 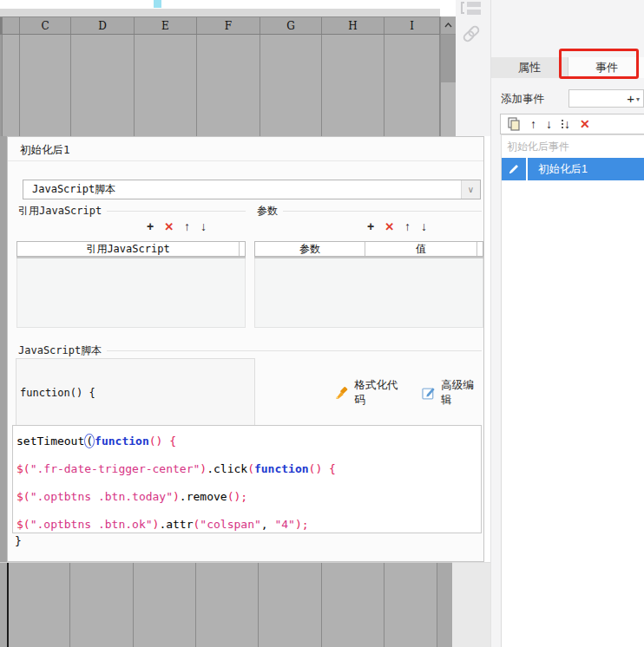 What do you see at coordinates (369, 293) in the screenshot?
I see `params-table-body` at bounding box center [369, 293].